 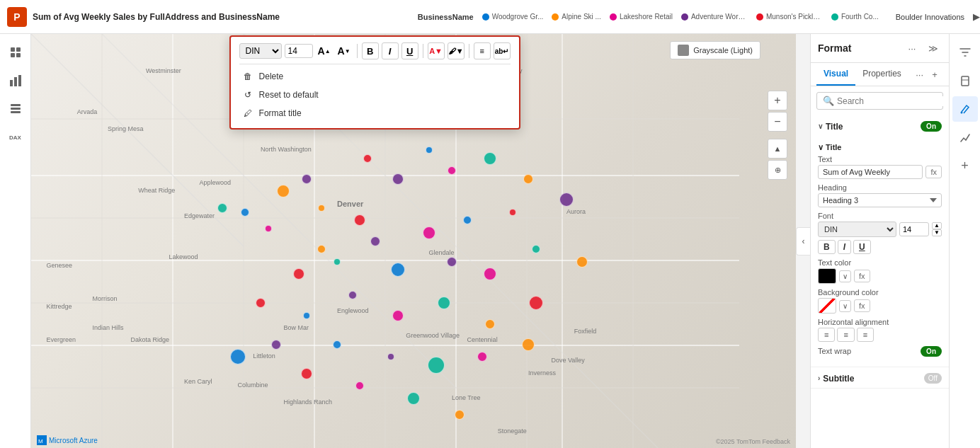 What do you see at coordinates (753, 442) in the screenshot?
I see `footer-copy: ©2025 TomTom Feedback` at bounding box center [753, 442].